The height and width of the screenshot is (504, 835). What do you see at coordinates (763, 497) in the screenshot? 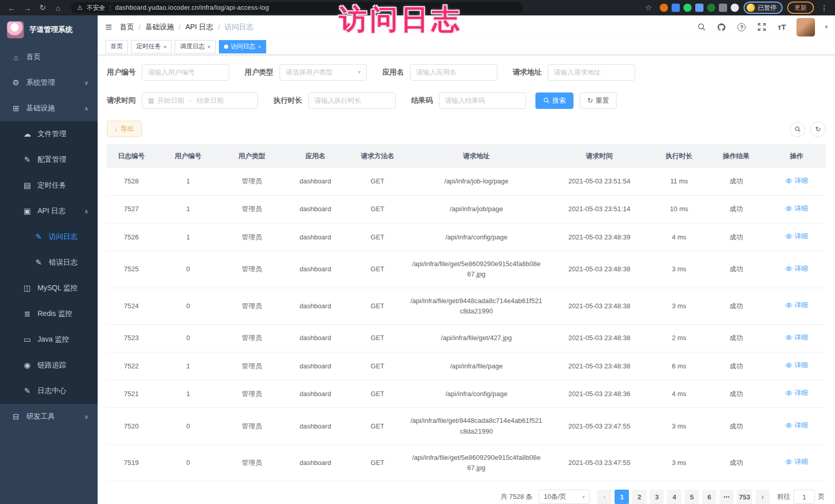
I see `next-page-button: ›` at bounding box center [763, 497].